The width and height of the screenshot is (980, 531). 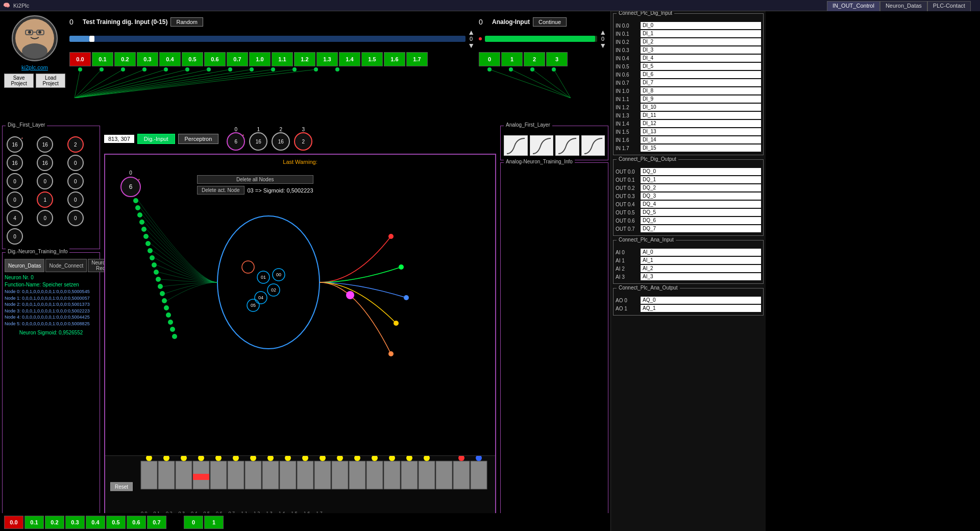 I want to click on analog-scroll-up: ▲, so click(x=603, y=32).